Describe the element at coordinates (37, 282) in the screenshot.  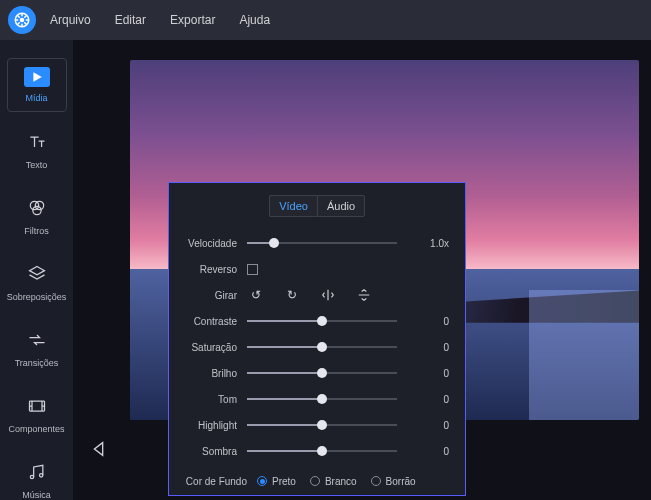
I see `sidebar-item-sobreposicoes: Sobreposições` at that location.